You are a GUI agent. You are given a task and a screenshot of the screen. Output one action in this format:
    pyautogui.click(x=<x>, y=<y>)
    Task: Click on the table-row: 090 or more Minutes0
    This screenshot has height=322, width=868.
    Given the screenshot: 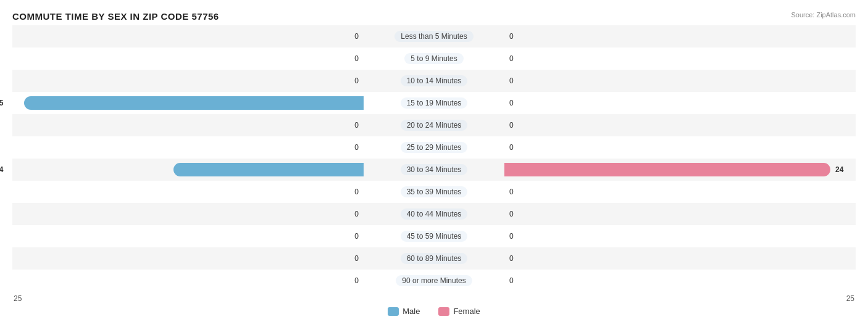 What is the action you would take?
    pyautogui.click(x=434, y=281)
    